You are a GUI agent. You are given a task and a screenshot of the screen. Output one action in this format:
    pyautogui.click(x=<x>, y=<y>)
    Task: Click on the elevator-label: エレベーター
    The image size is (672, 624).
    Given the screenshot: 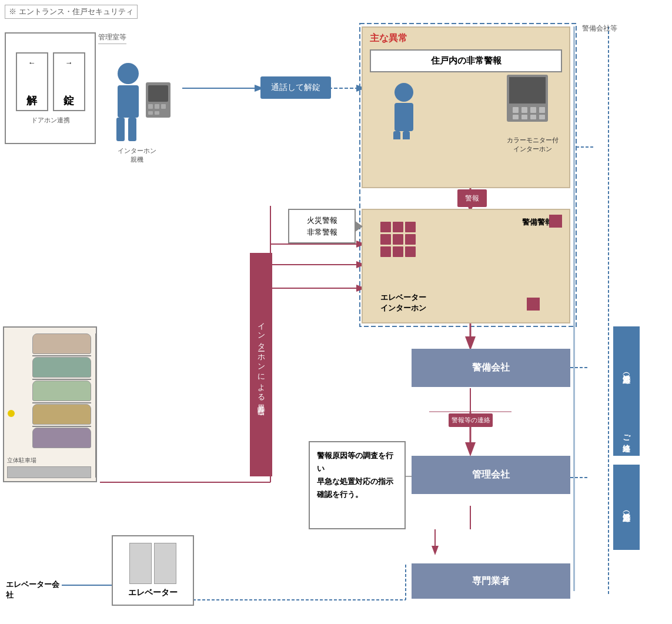 What is the action you would take?
    pyautogui.click(x=153, y=593)
    